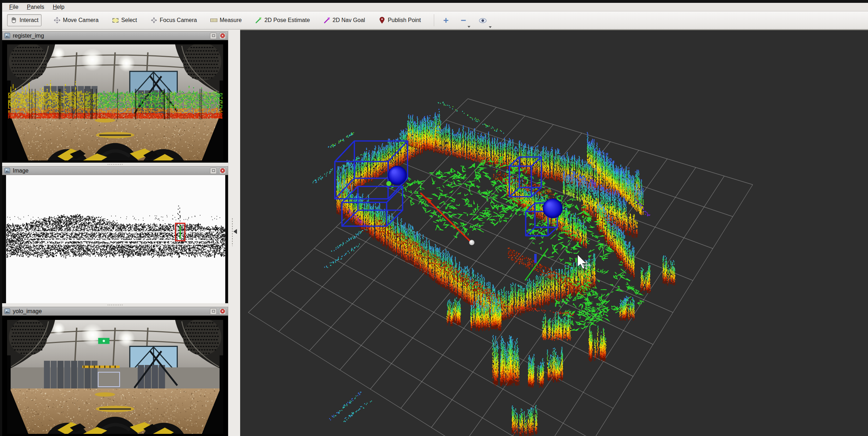 The image size is (868, 436). What do you see at coordinates (115, 239) in the screenshot?
I see `image-view` at bounding box center [115, 239].